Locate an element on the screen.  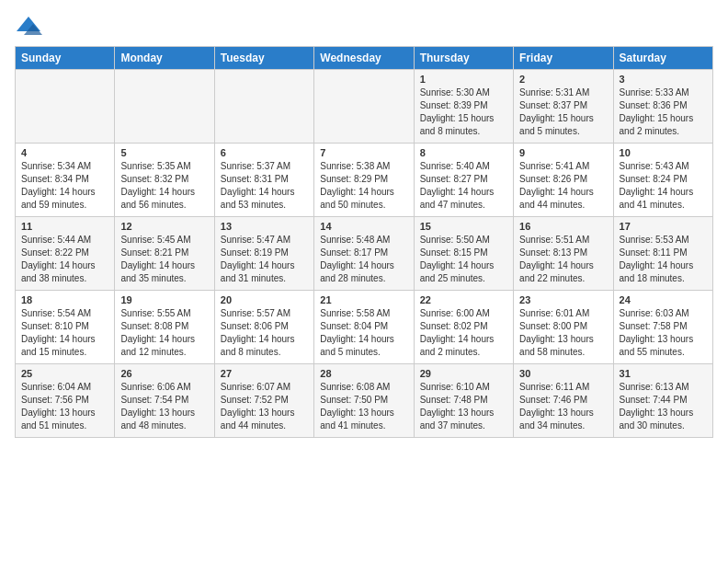
day-info: Sunrise: 5:51 AM Sunset: 8:13 PM Dayligh… is located at coordinates (563, 259).